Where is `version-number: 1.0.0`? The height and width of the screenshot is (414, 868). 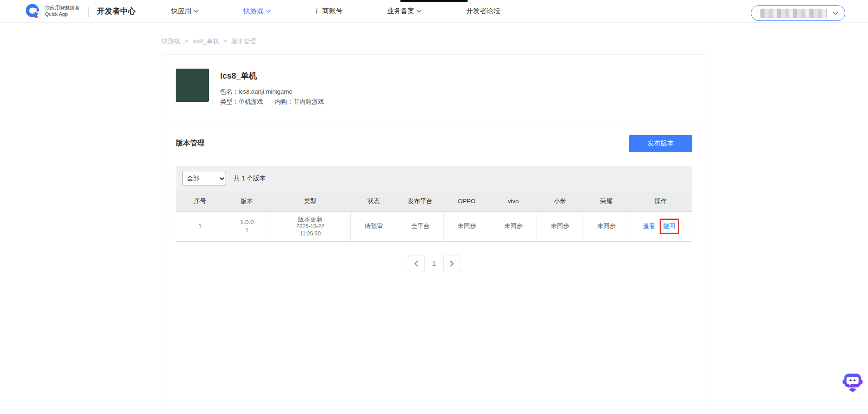
version-number: 1.0.0 is located at coordinates (247, 222).